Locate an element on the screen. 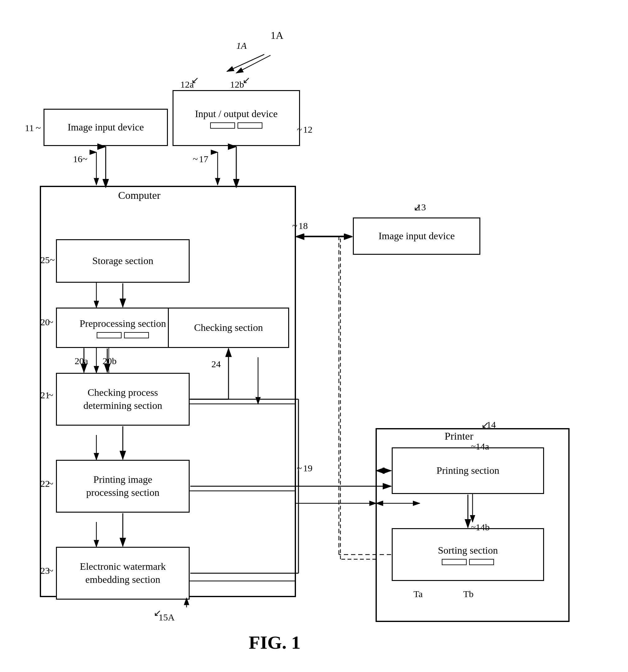  electronic-watermark: Electronic watermark embedding section is located at coordinates (123, 573).